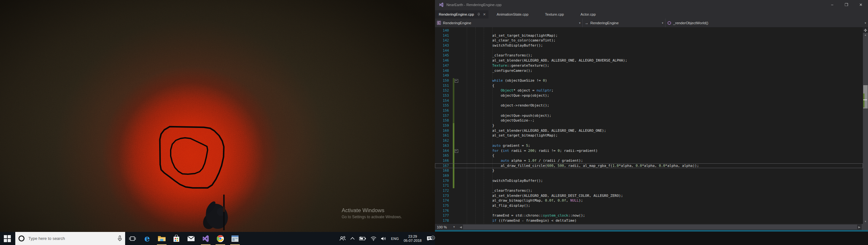  I want to click on code-line-160: 160 al_set_blender(ALLEGRO_ADD, ALLEGRO_…, so click(649, 131).